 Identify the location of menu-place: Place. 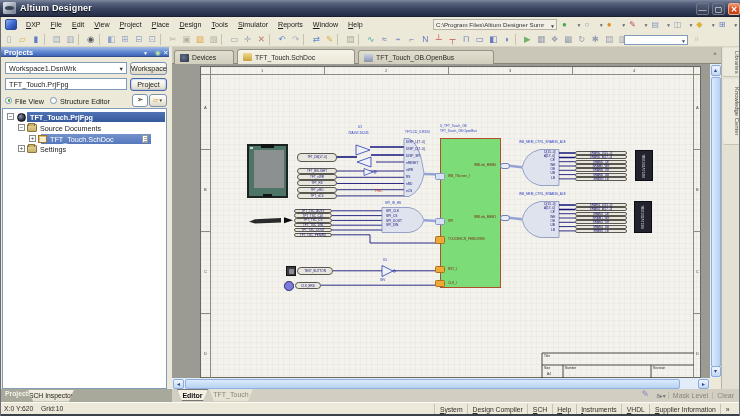
(161, 25).